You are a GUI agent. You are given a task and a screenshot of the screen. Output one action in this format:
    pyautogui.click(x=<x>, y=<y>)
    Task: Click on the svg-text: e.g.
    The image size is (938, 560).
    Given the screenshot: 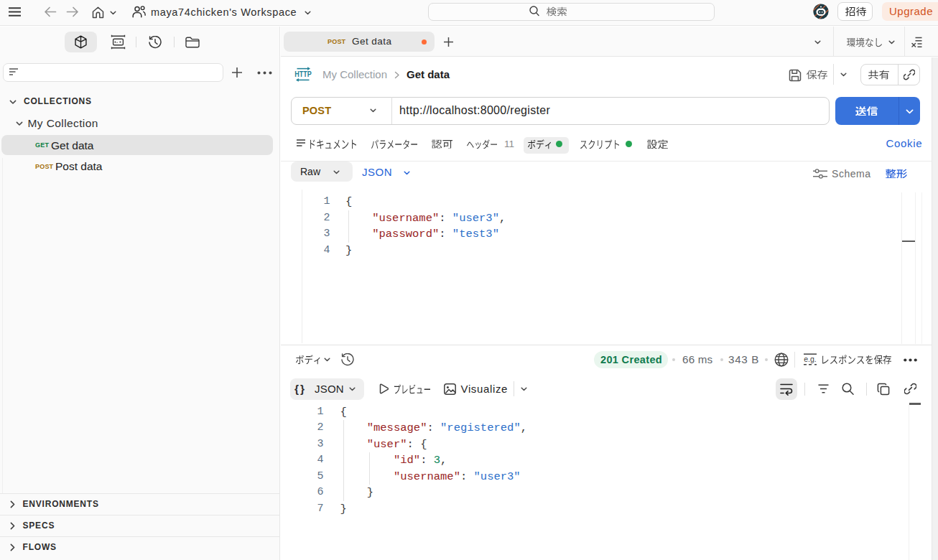 What is the action you would take?
    pyautogui.click(x=810, y=359)
    